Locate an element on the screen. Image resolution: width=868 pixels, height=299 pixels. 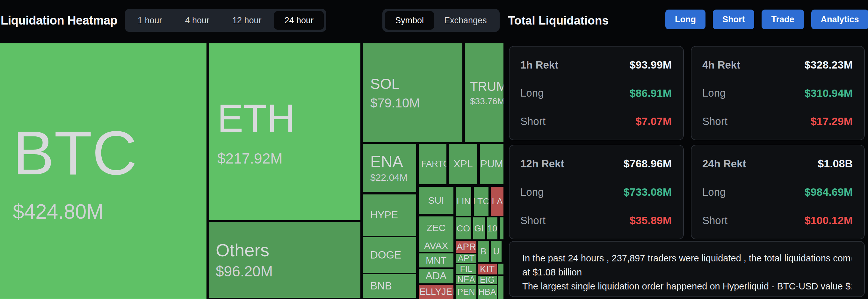
treemap-cell-nea: NEA is located at coordinates (466, 280).